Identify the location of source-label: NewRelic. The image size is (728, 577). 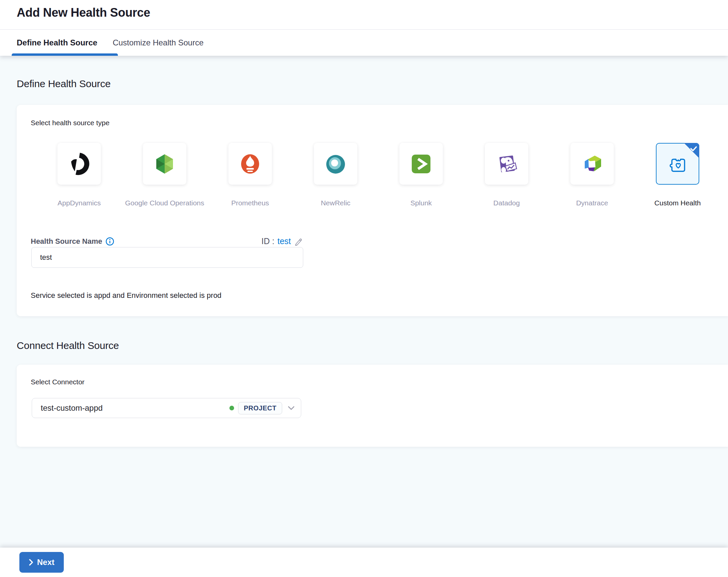
(336, 203).